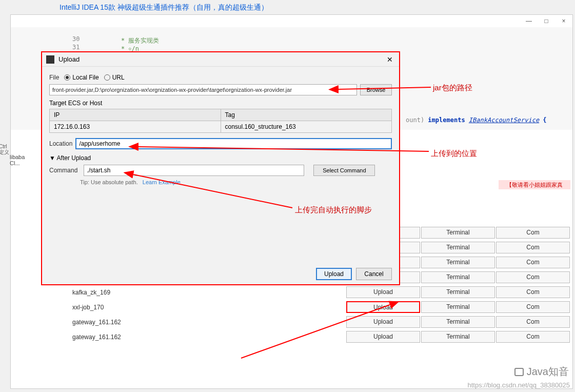  Describe the element at coordinates (194, 170) in the screenshot. I see `command-input: ./start.sh` at that location.